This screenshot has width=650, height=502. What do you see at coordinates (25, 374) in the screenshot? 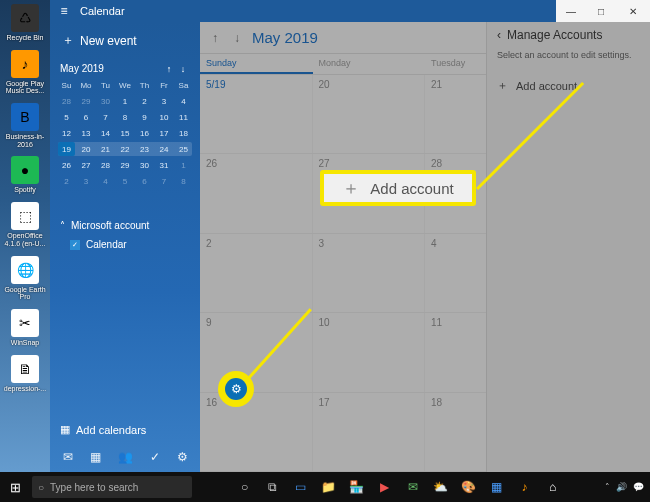
I see `desktop-icon: 🗎depression-...` at bounding box center [25, 374].